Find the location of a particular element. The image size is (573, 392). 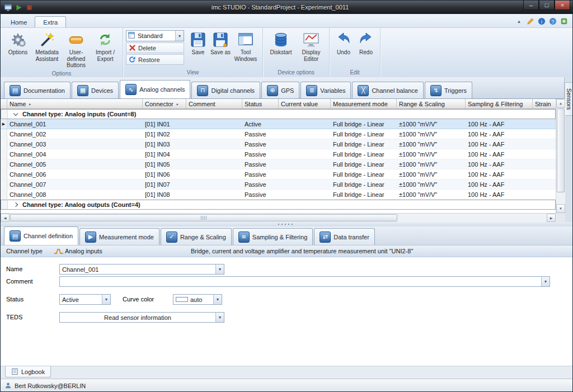

table-row-channel-003: Channel_003[01] IN03PassiveFull bridge -… is located at coordinates (278, 144).